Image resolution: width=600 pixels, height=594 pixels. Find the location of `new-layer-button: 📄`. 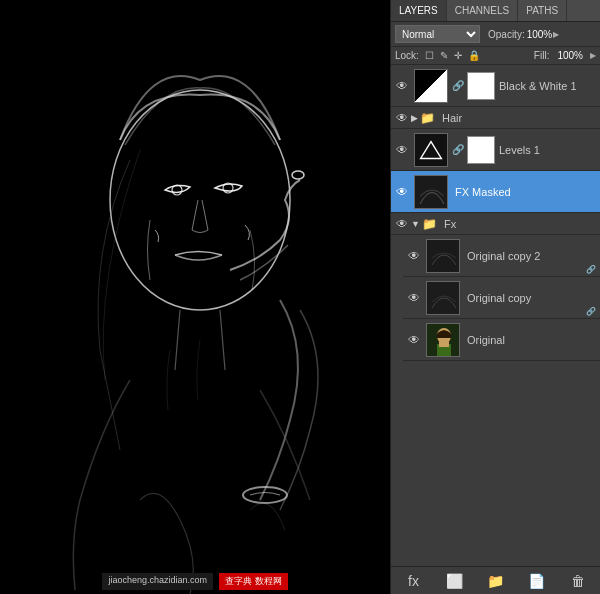

new-layer-button: 📄 is located at coordinates (537, 581).